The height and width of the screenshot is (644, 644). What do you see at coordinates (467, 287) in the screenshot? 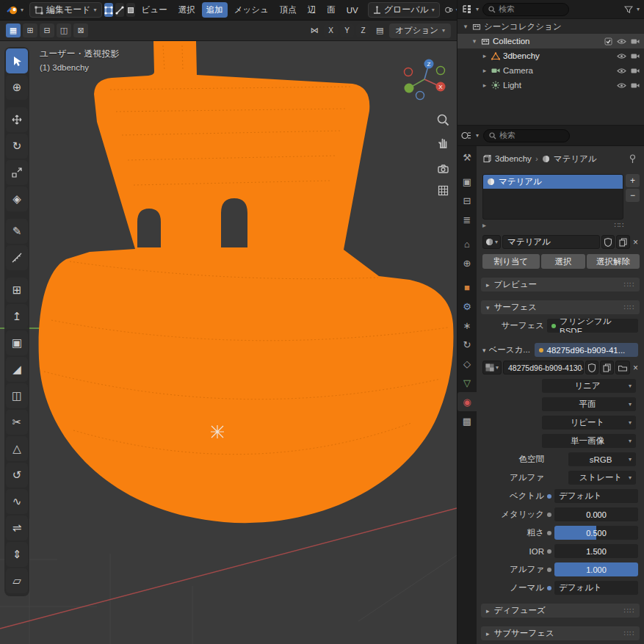
I see `tab-object: ■` at bounding box center [467, 287].